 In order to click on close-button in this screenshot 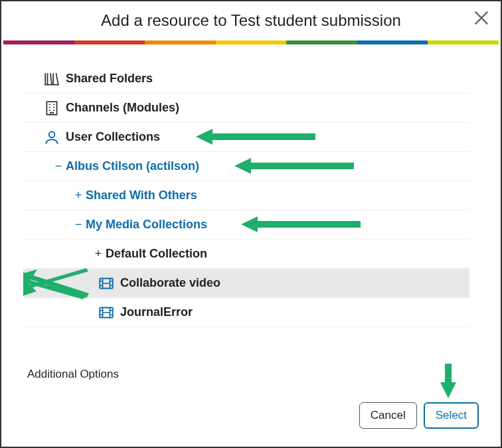, I will do `click(481, 18)`.